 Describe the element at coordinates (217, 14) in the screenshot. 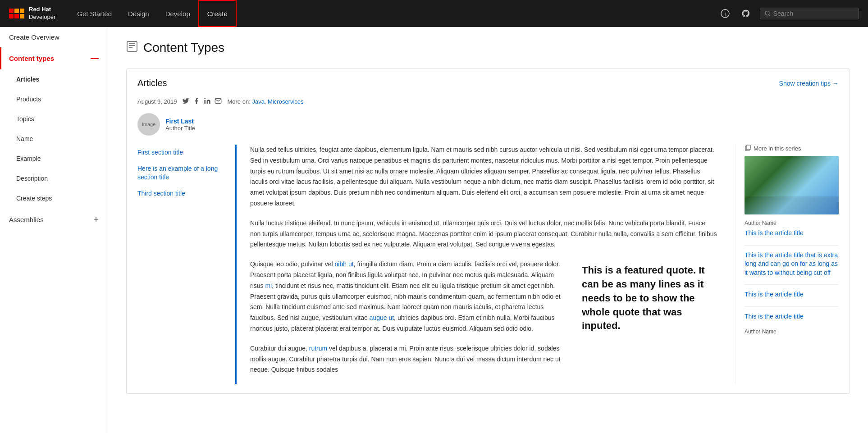

I see `nav-create: Create` at that location.